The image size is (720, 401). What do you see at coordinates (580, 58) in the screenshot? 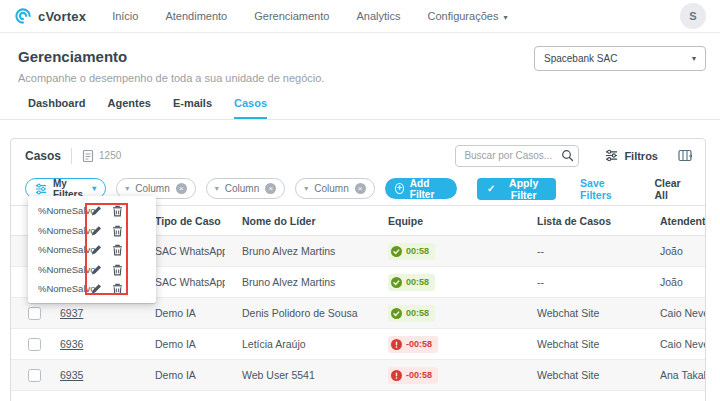
I see `business-unit-value: Spacebank SAC` at bounding box center [580, 58].